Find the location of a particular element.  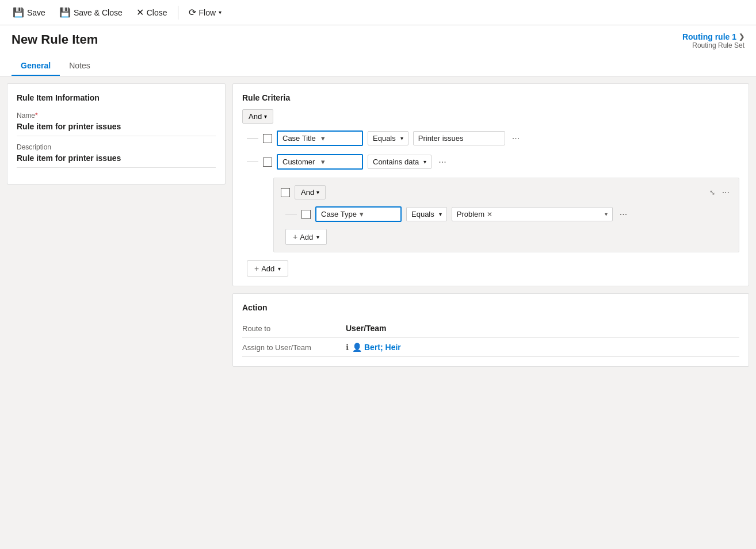

case-title-more-button: ··· is located at coordinates (516, 139).